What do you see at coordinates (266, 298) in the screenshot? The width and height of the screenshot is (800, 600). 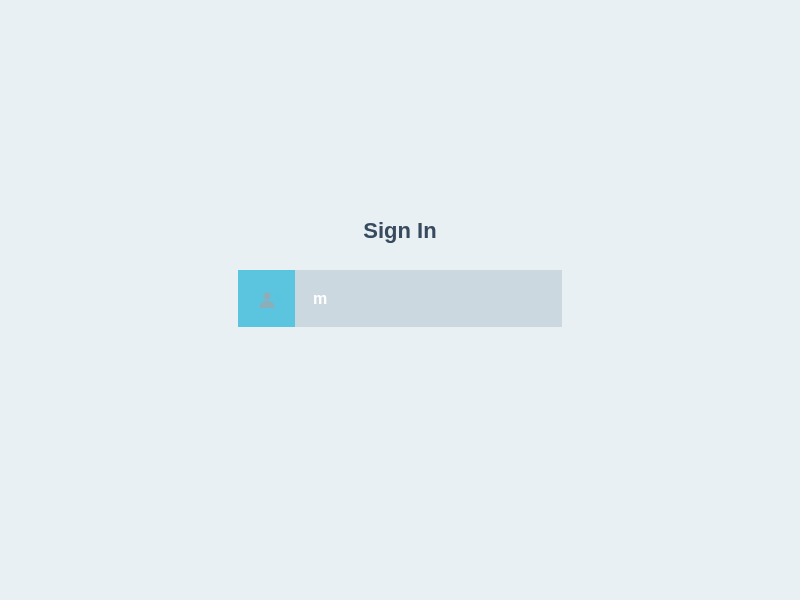 I see `username-icon-box` at bounding box center [266, 298].